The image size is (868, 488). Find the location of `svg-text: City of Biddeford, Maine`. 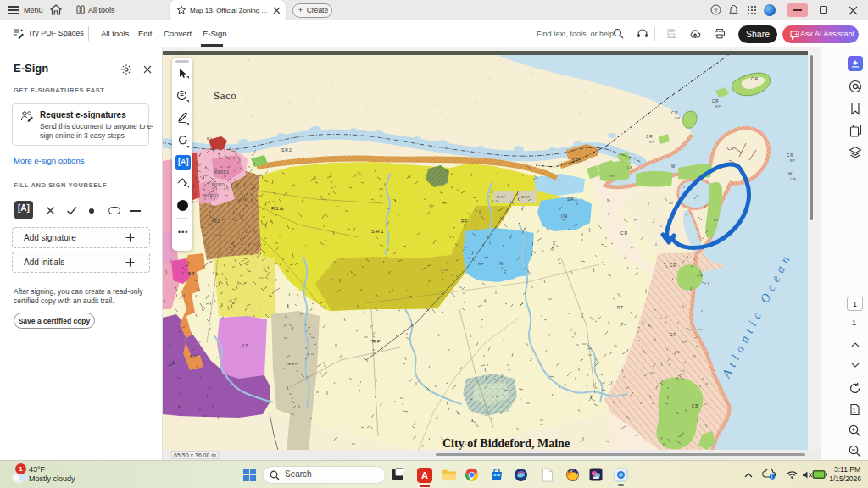

svg-text: City of Biddeford, Maine is located at coordinates (506, 444).